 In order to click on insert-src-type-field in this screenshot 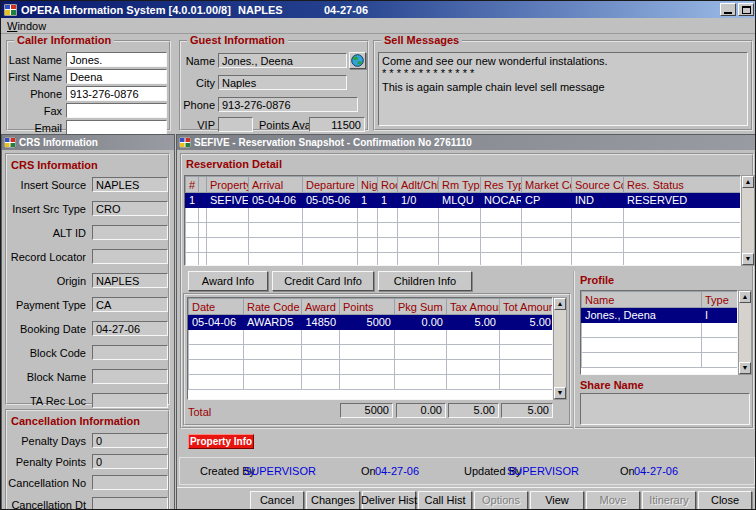, I will do `click(130, 208)`.